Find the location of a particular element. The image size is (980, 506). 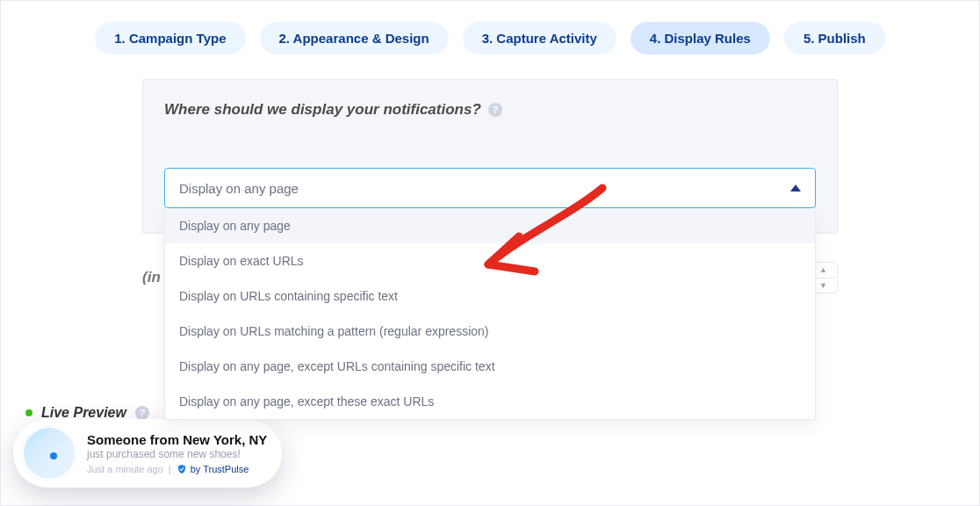

toast-title: Someone from New York, NY is located at coordinates (177, 439).